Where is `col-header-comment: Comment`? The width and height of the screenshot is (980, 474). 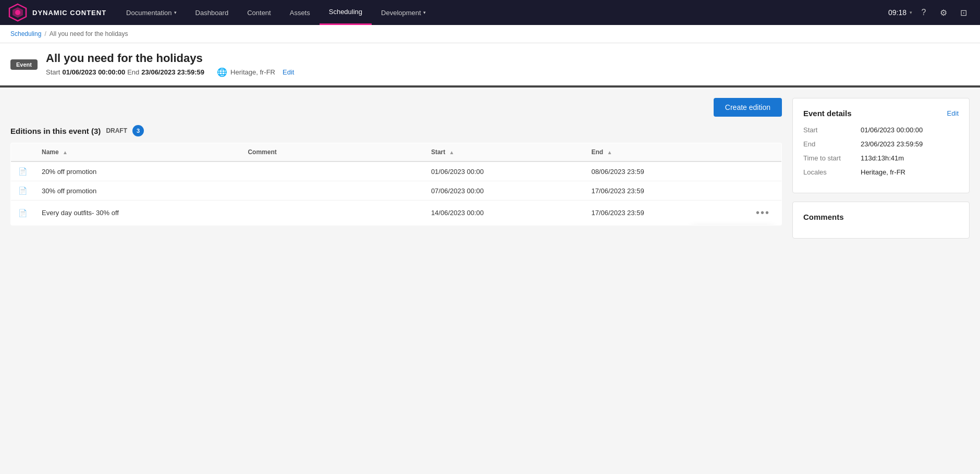
col-header-comment: Comment is located at coordinates (332, 153).